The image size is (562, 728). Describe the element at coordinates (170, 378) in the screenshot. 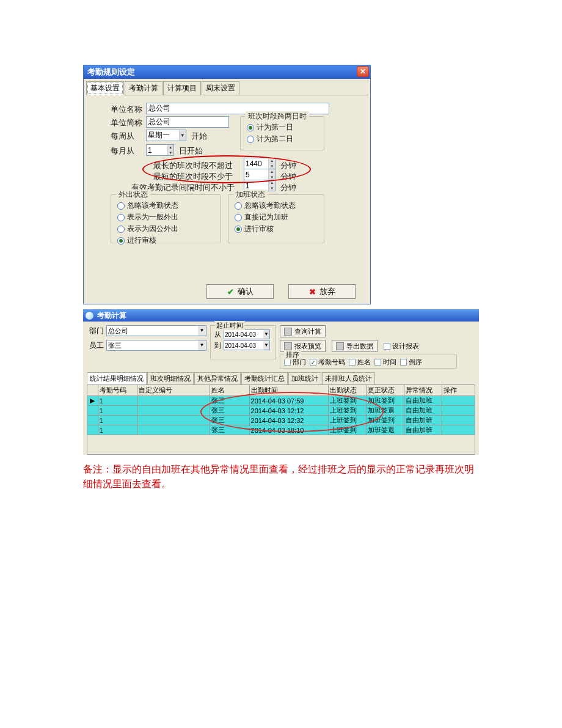

I see `tab2-1: 班次明细情况` at that location.